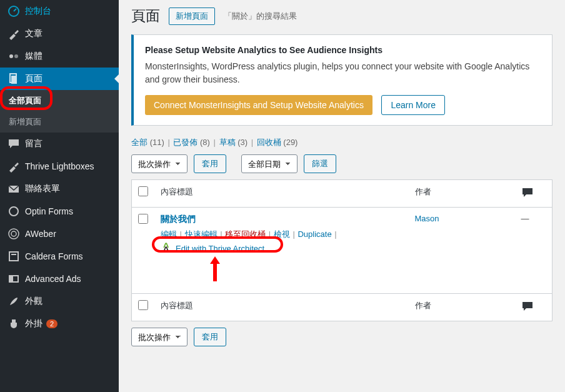  I want to click on action-quick-edit: 快速編輯, so click(201, 234).